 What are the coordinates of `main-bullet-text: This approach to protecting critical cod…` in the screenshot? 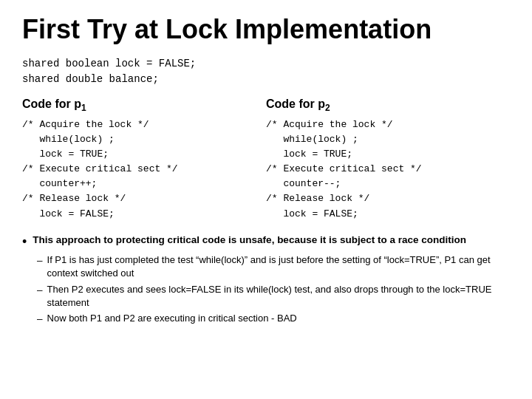 It's located at (250, 241).